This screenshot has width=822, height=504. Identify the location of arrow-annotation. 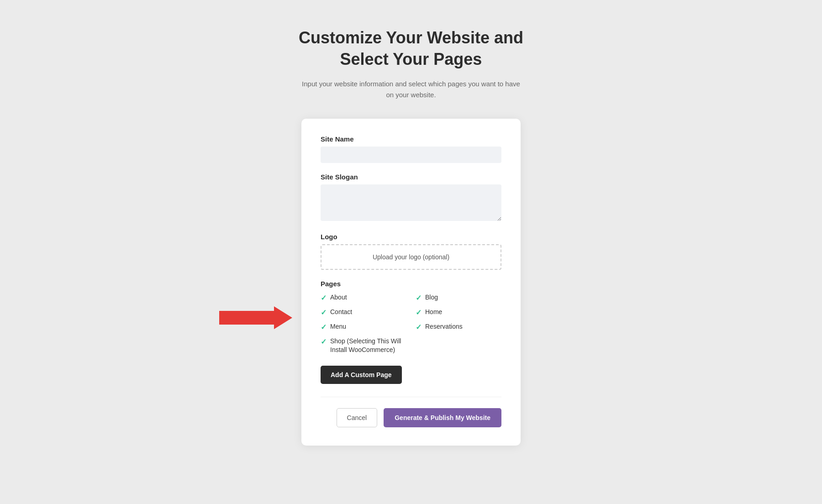
(256, 318).